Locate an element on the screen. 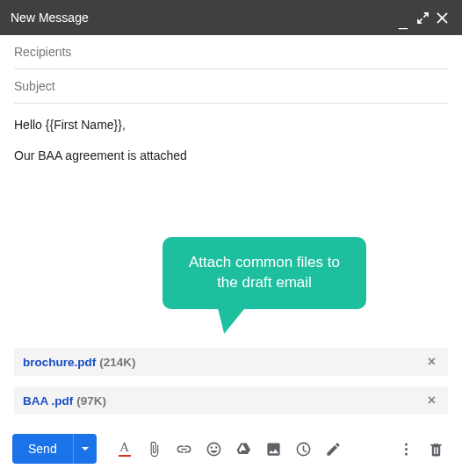  close-button is located at coordinates (442, 18).